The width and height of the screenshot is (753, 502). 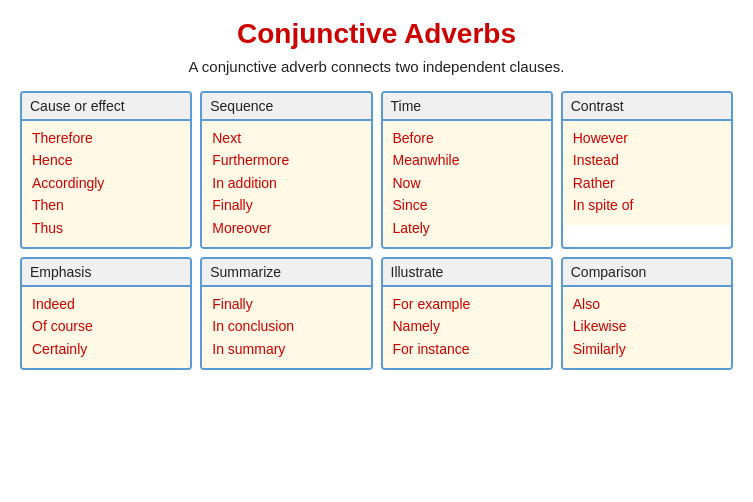 What do you see at coordinates (286, 273) in the screenshot?
I see `card-header-summarize: Summarize` at bounding box center [286, 273].